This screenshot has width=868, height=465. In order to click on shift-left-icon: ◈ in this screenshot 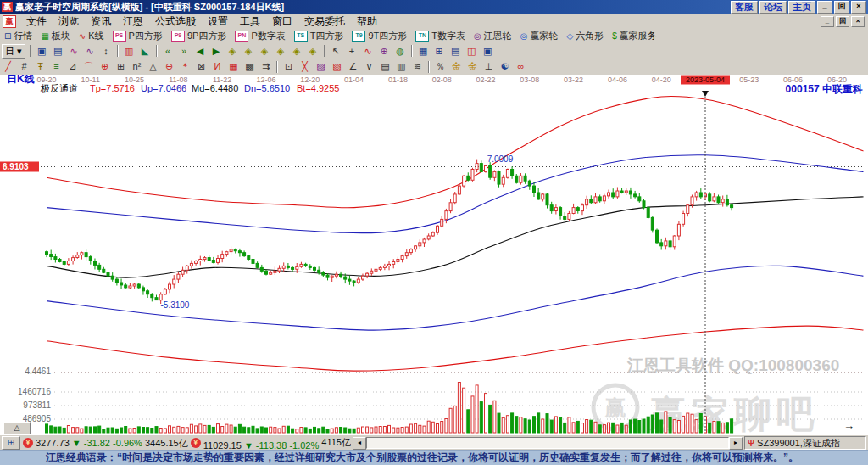, I will do `click(232, 51)`.